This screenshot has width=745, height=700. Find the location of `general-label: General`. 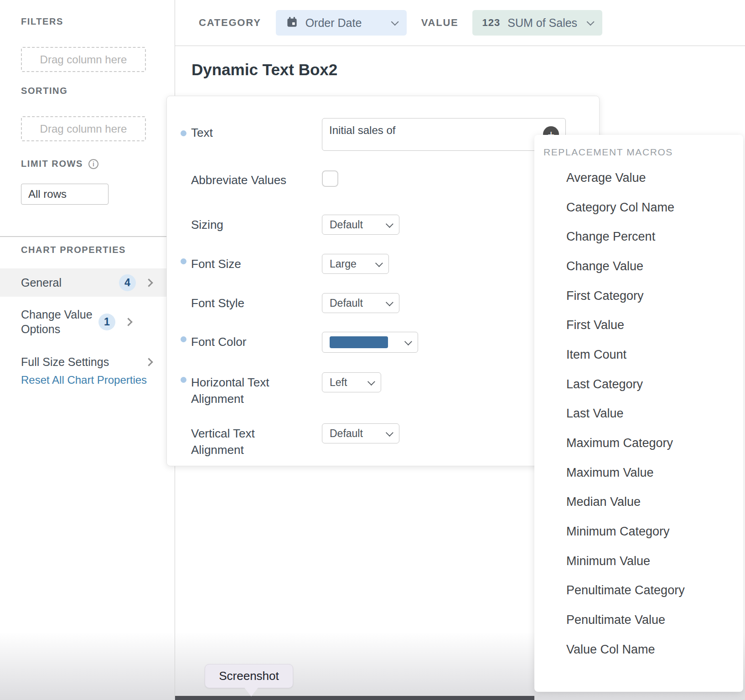

general-label: General is located at coordinates (70, 283).